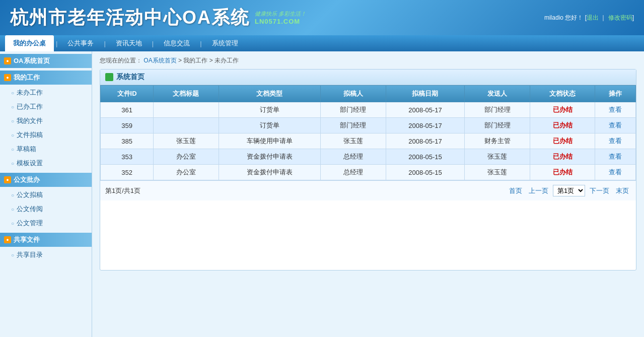  I want to click on logout-link: 退出, so click(593, 18).